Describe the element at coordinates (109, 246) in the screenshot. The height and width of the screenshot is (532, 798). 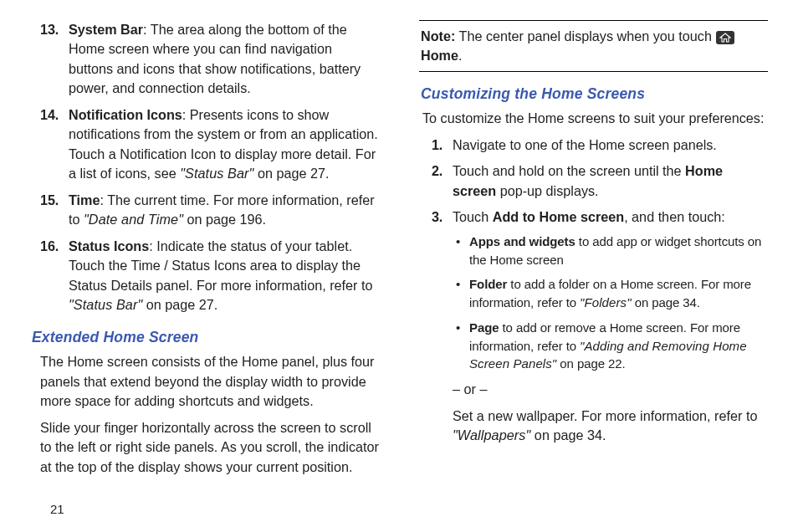
I see `term: Status Icons` at that location.